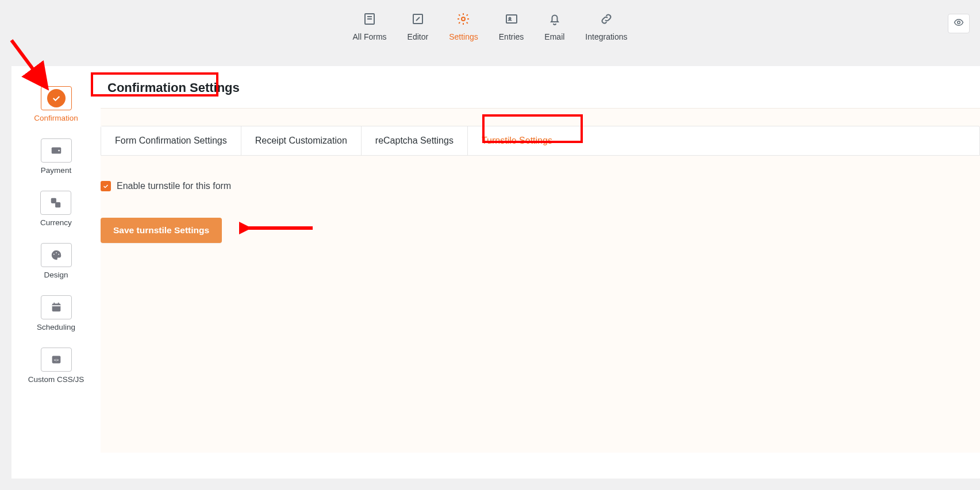  I want to click on contact-card-icon, so click(512, 19).